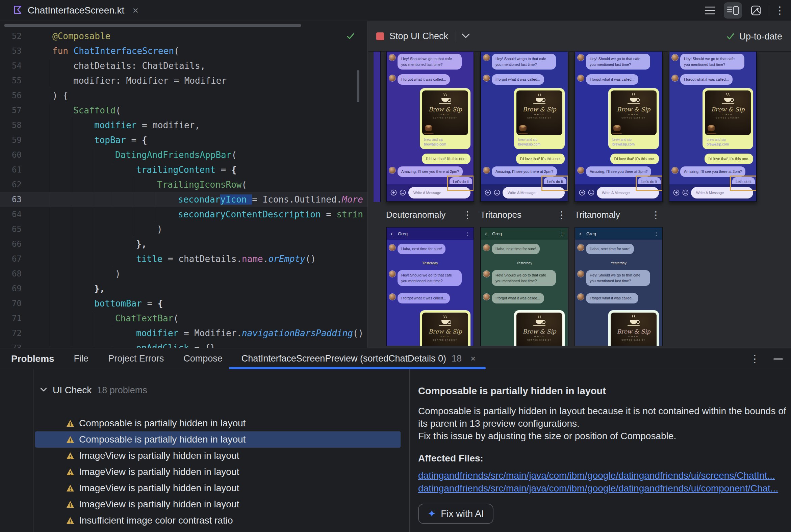  Describe the element at coordinates (184, 170) in the screenshot. I see `code-line: 61trailingContent = {` at that location.